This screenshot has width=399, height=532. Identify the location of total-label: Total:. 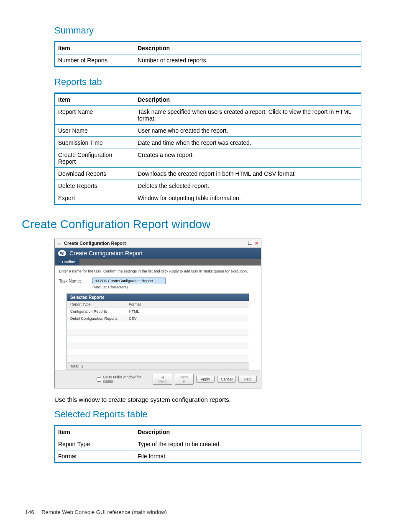
(75, 366).